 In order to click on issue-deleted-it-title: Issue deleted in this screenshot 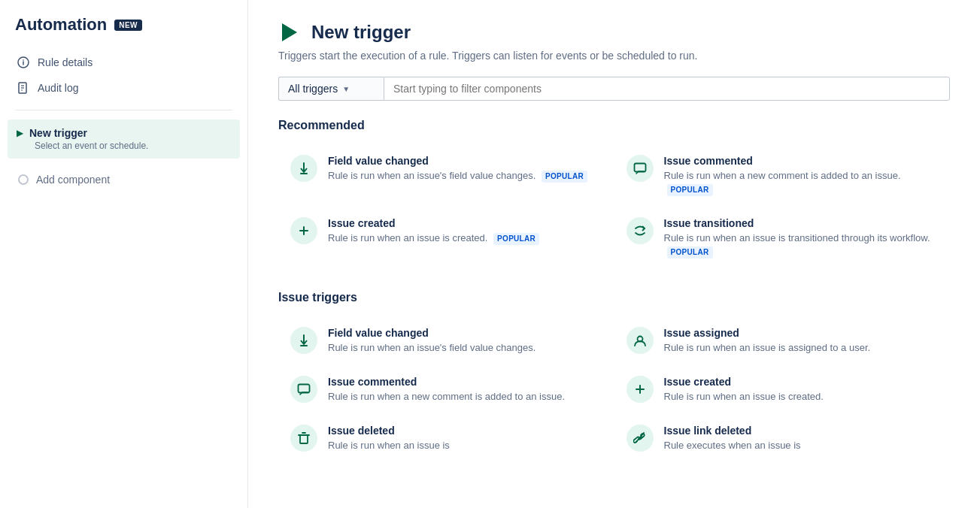, I will do `click(465, 431)`.